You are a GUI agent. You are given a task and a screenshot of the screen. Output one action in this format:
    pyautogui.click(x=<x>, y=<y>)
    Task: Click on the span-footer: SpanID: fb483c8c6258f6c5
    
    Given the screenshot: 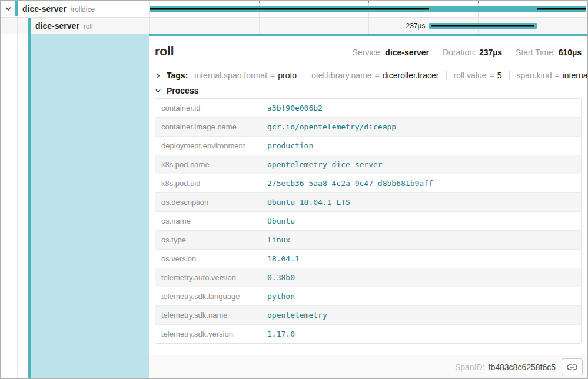 What is the action you would take?
    pyautogui.click(x=368, y=367)
    